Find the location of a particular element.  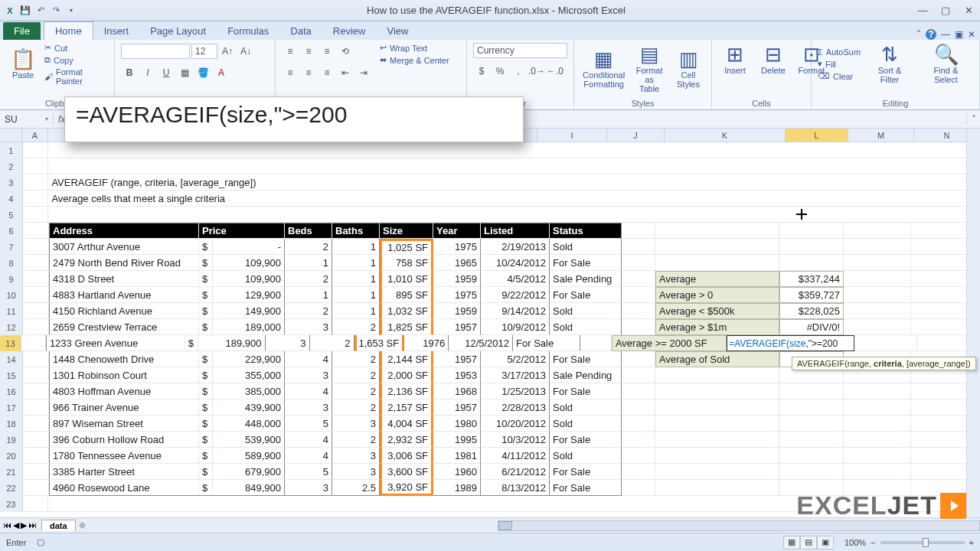

beds-cell: 2 is located at coordinates (309, 311).